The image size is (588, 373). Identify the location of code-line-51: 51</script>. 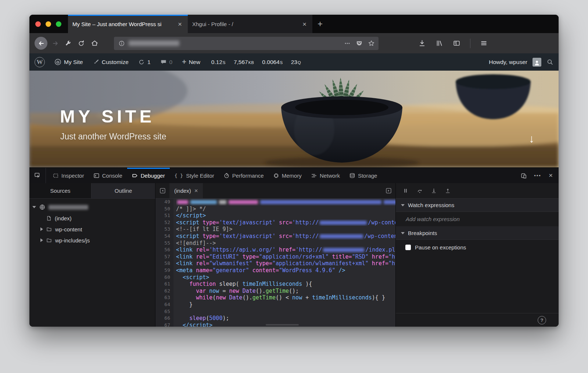
(276, 216).